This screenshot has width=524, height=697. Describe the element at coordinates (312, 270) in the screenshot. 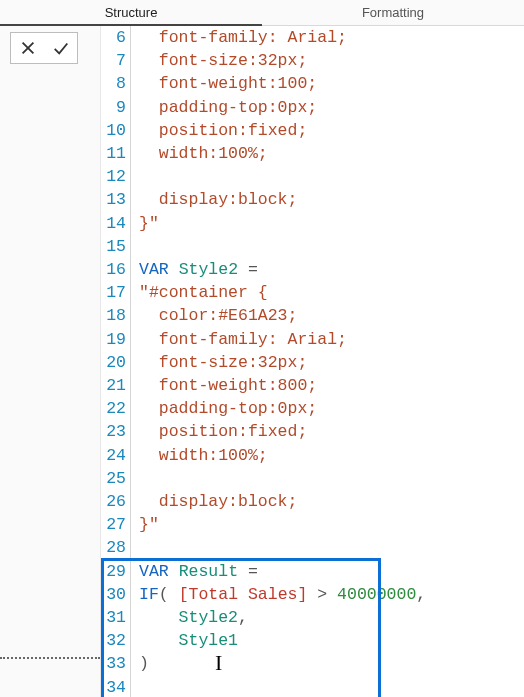

I see `code-line: 16VAR Style2 =` at that location.